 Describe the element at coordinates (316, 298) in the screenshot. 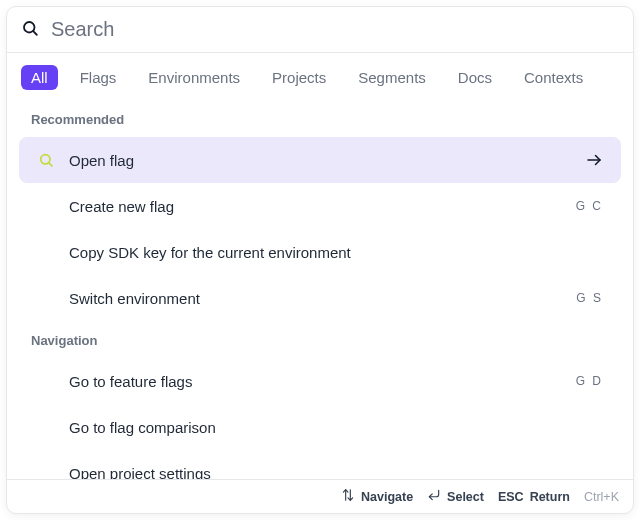

I see `item-label: Switch environment` at that location.